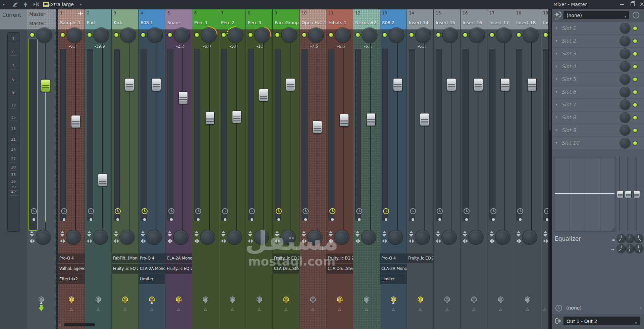 Image resolution: width=644 pixels, height=329 pixels. Describe the element at coordinates (81, 4) in the screenshot. I see `view-size-caret-icon: ▾` at that location.